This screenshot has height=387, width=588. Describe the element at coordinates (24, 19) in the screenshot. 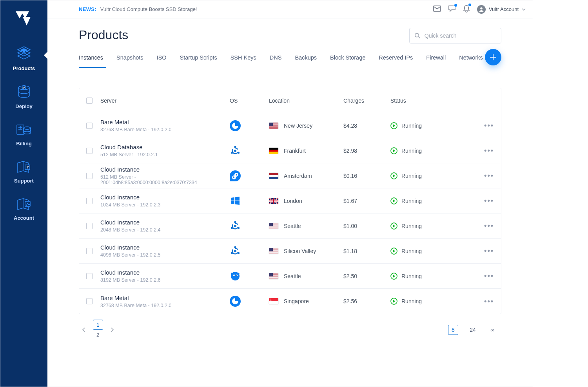

I see `vultr-logo` at that location.